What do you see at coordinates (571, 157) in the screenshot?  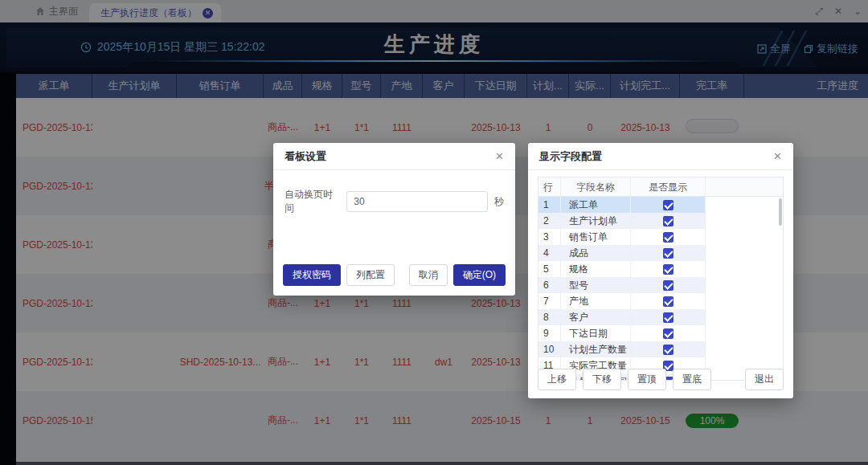 I see `dialog-title: 显示字段配置` at bounding box center [571, 157].